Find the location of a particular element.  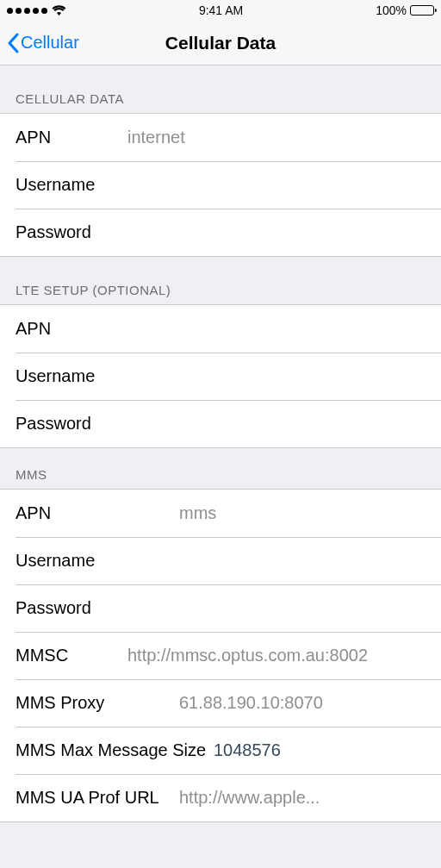

status-left is located at coordinates (36, 10).